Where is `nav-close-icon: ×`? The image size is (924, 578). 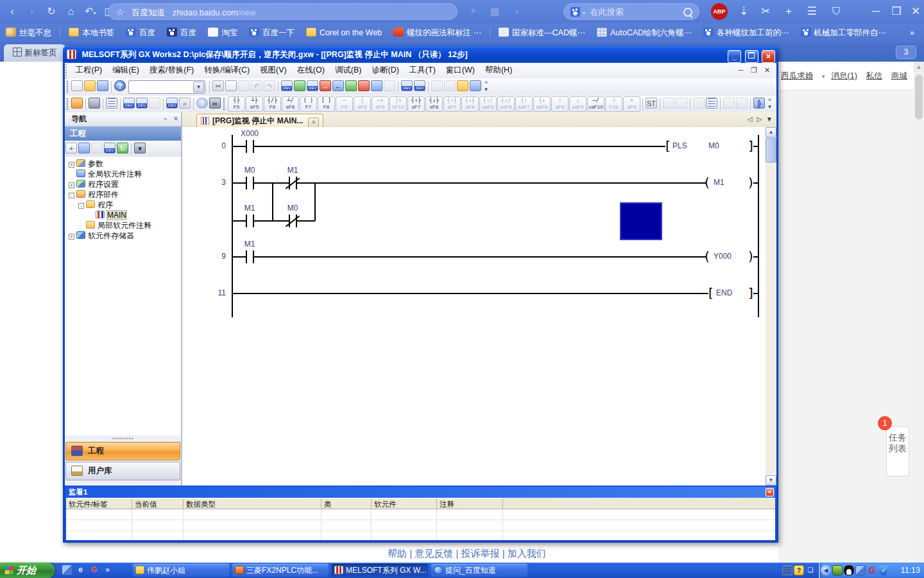
nav-close-icon: × is located at coordinates (176, 119).